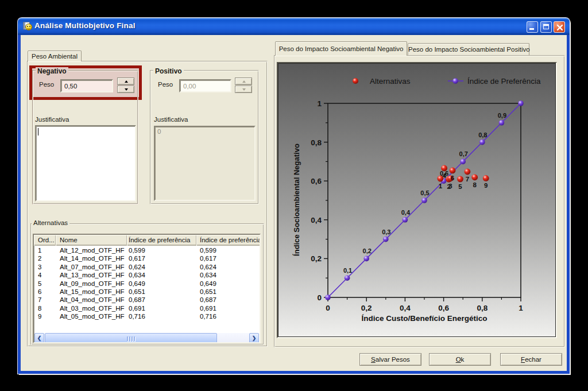 The image size is (588, 391). I want to click on positivo-group-label: Positivo, so click(169, 71).